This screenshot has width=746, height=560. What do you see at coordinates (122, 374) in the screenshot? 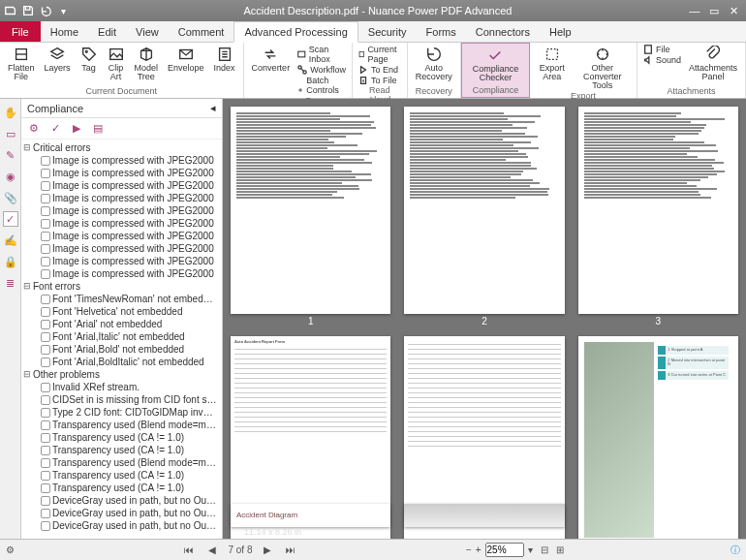
I see `tree-group: Other problems` at bounding box center [122, 374].